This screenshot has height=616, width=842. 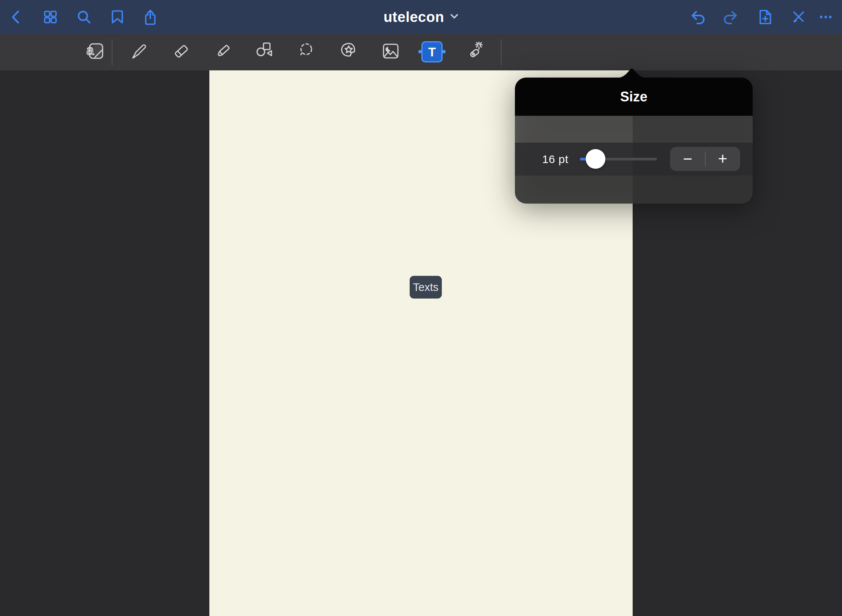 What do you see at coordinates (475, 52) in the screenshot?
I see `laser-pointer-tool` at bounding box center [475, 52].